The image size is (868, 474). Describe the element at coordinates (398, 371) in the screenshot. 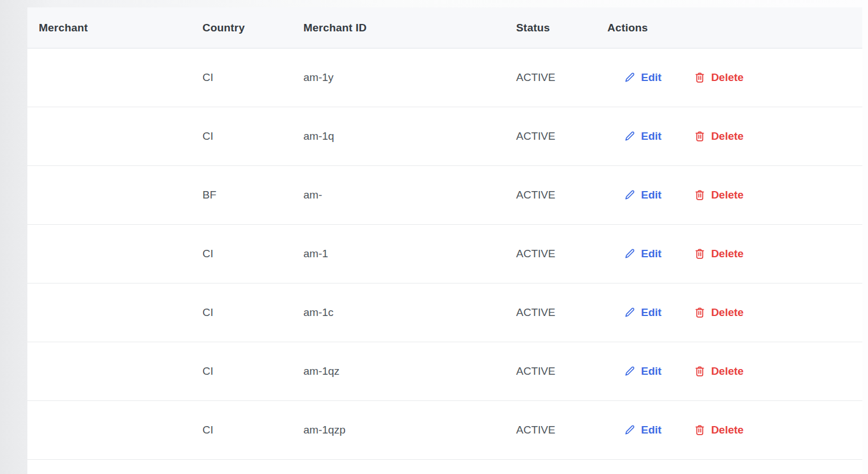

I see `merchant-id-cell: am-1qz` at that location.